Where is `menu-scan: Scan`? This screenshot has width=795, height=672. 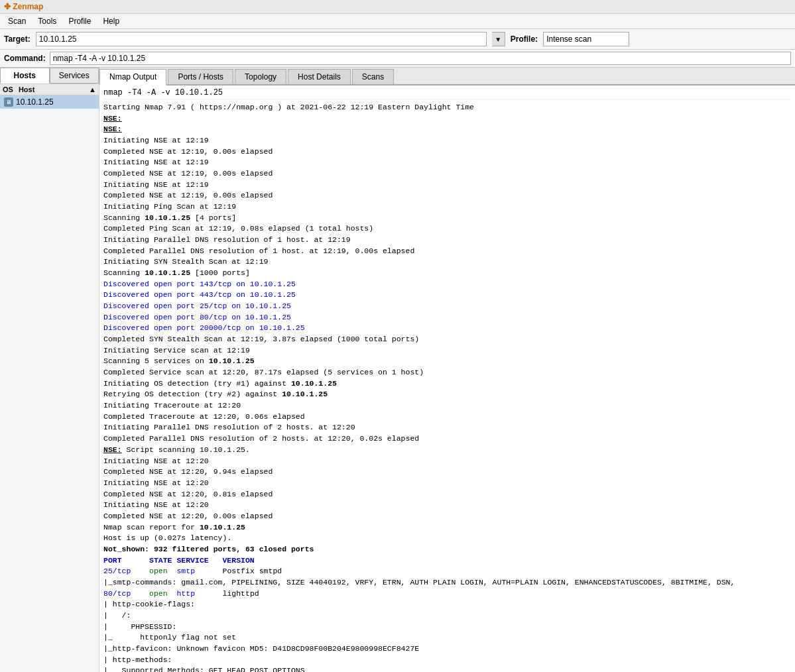 menu-scan: Scan is located at coordinates (17, 21).